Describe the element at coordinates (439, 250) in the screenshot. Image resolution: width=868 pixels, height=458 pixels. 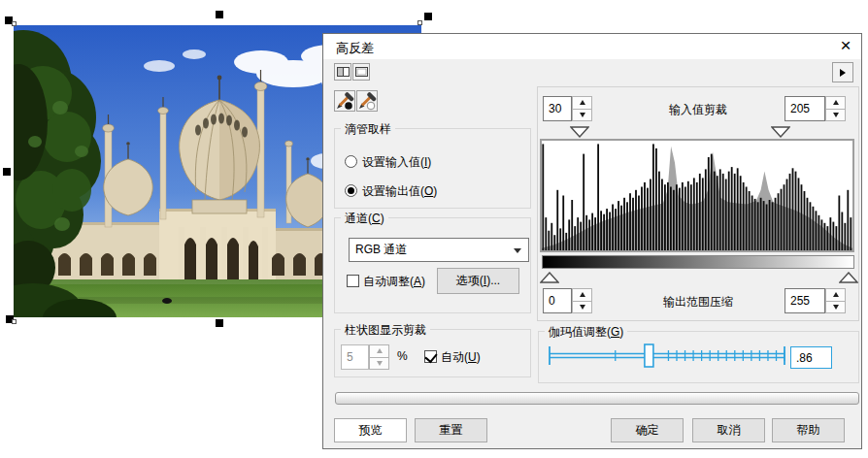
I see `channel-dropdown: RGB 通道` at that location.